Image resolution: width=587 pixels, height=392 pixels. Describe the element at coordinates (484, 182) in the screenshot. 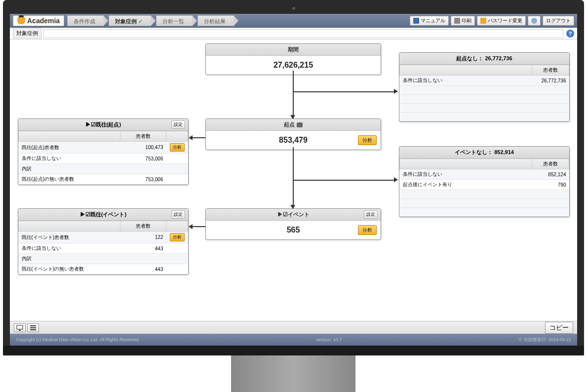

I see `panel-no-event: イベントなし： 852,914 患者数 条件に該当しない852,124 起点後に…` at that location.